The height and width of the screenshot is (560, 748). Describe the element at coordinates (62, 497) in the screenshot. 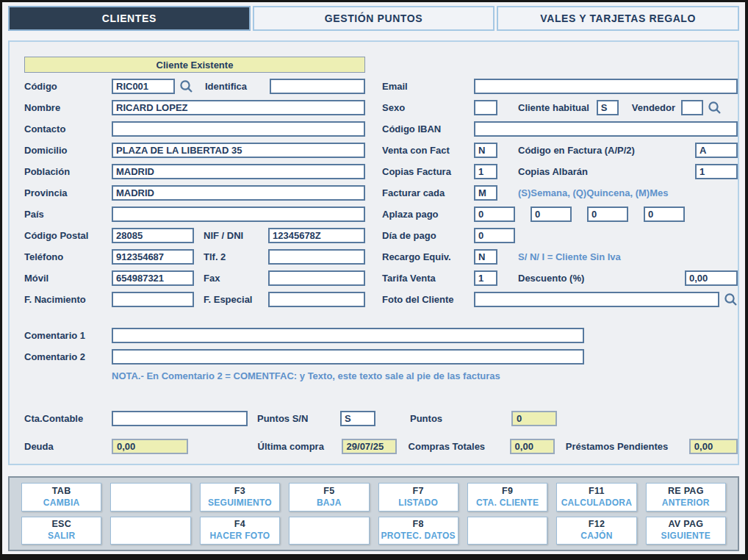

I see `tab-cambia-button: TABCAMBIA` at that location.